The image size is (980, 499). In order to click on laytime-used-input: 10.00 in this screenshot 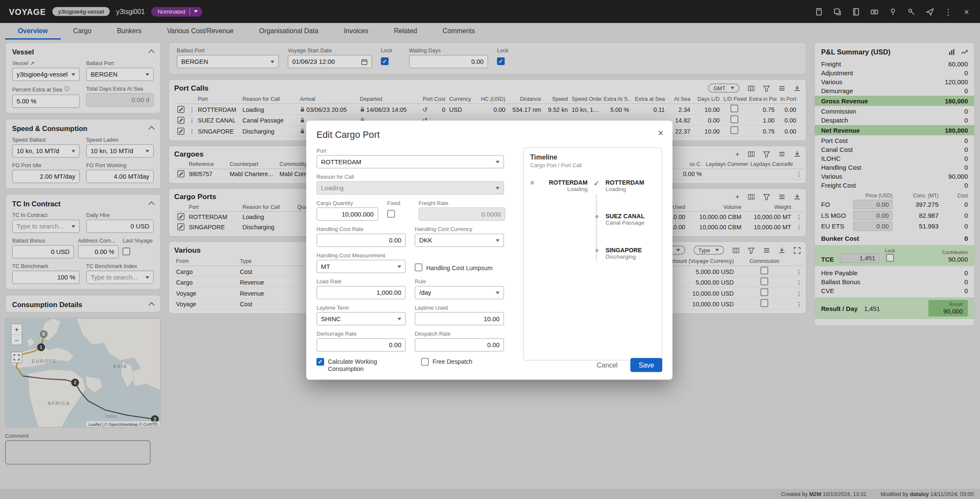, I will do `click(459, 319)`.